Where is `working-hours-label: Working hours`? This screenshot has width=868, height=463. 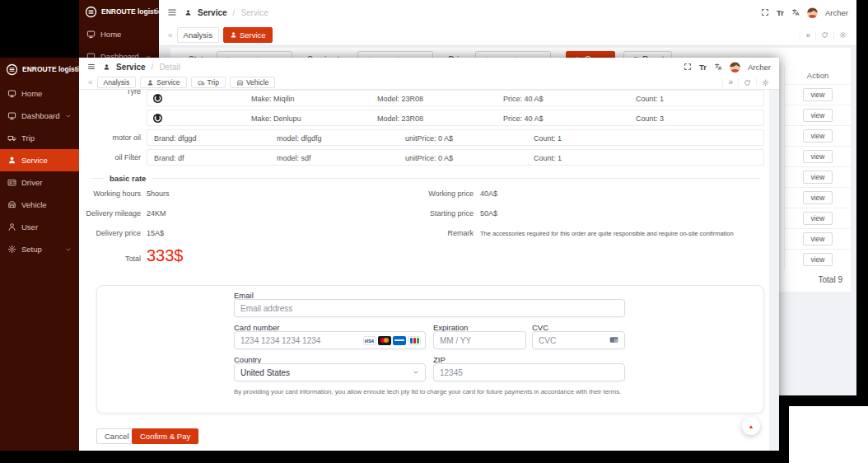
working-hours-label: Working hours is located at coordinates (110, 194).